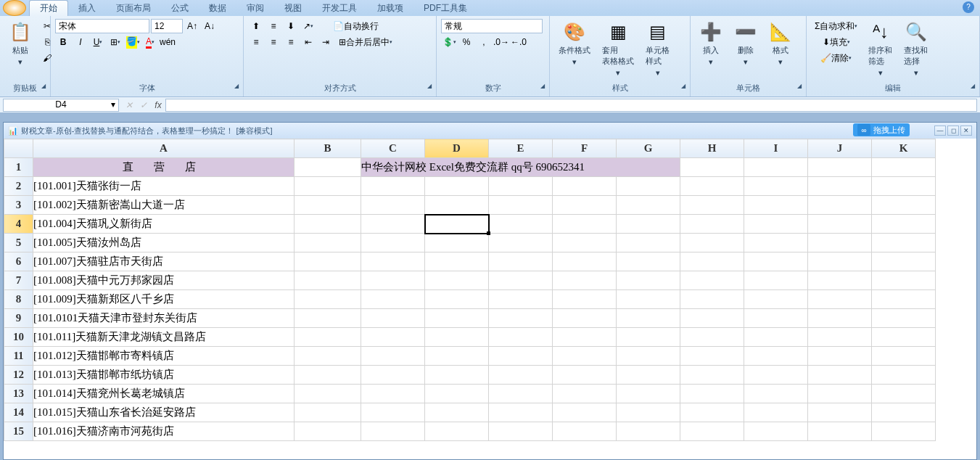 The width and height of the screenshot is (980, 460). What do you see at coordinates (19, 168) in the screenshot?
I see `row-header-1: 1` at bounding box center [19, 168].